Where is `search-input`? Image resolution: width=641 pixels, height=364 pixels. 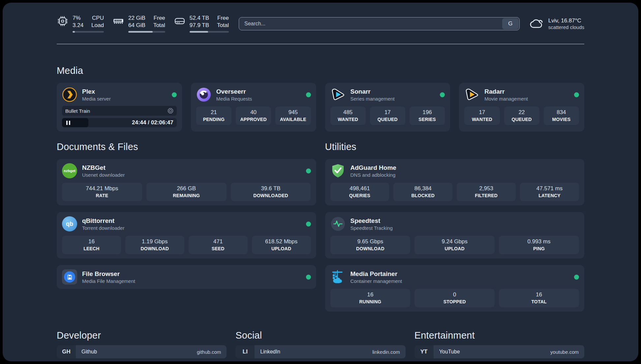 search-input is located at coordinates (373, 24).